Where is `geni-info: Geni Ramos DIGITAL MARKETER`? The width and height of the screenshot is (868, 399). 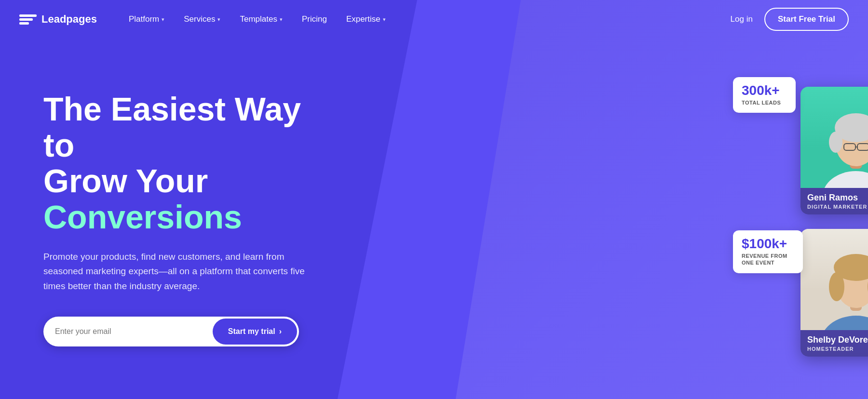 geni-info: Geni Ramos DIGITAL MARKETER is located at coordinates (834, 201).